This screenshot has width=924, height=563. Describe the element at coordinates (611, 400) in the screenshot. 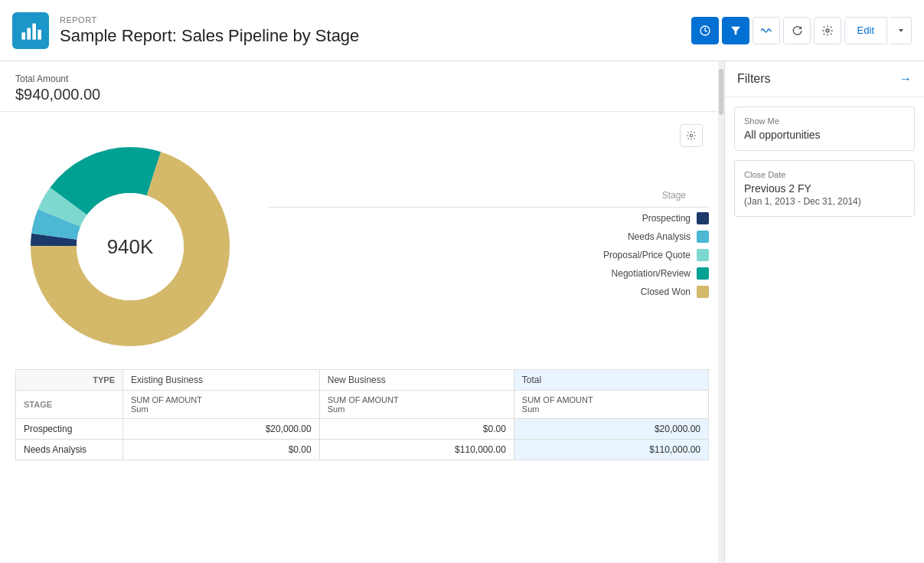

I see `table-sub3-label: SUM OF AMOUNT` at that location.